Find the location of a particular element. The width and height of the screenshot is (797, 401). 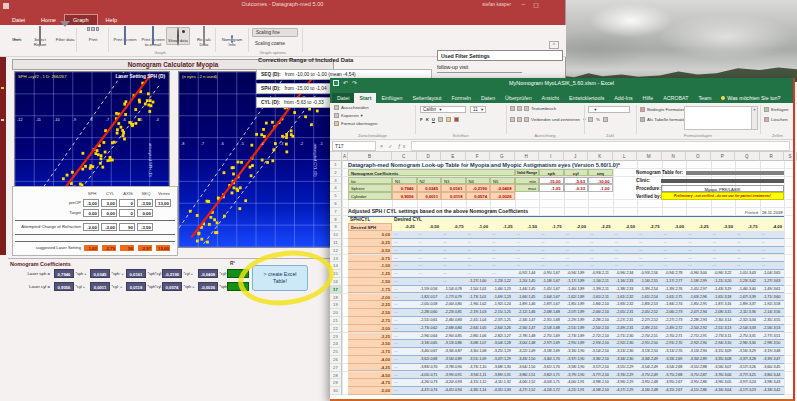

lookup-cell: -2,60/-1,26 is located at coordinates (502, 329).